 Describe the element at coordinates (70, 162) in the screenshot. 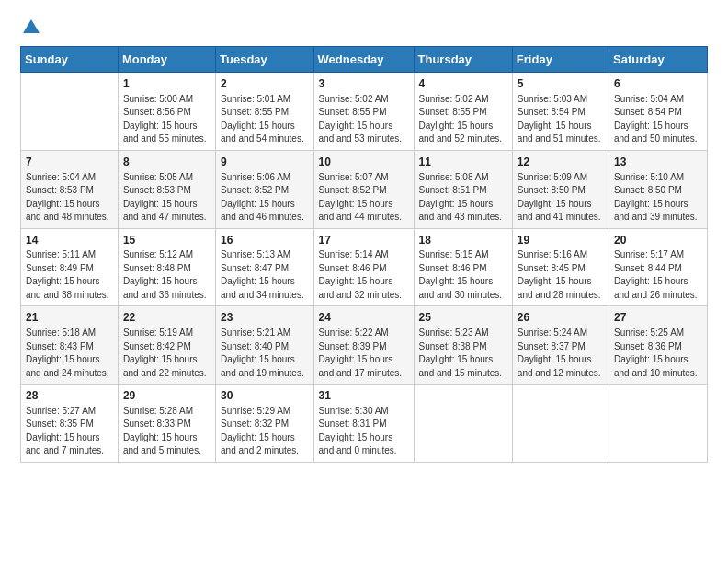

I see `day-number: 7` at that location.